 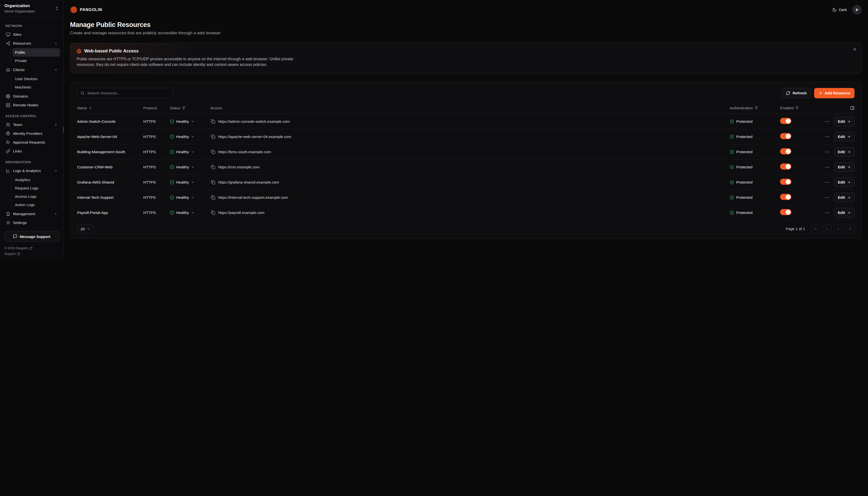 What do you see at coordinates (19, 70) in the screenshot?
I see `sidebar-item-label: Clients` at bounding box center [19, 70].